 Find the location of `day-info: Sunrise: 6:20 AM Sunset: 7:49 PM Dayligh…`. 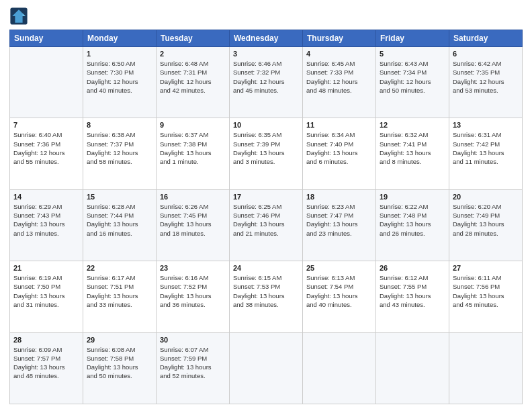

day-info: Sunrise: 6:20 AM Sunset: 7:49 PM Dayligh… is located at coordinates (486, 220).